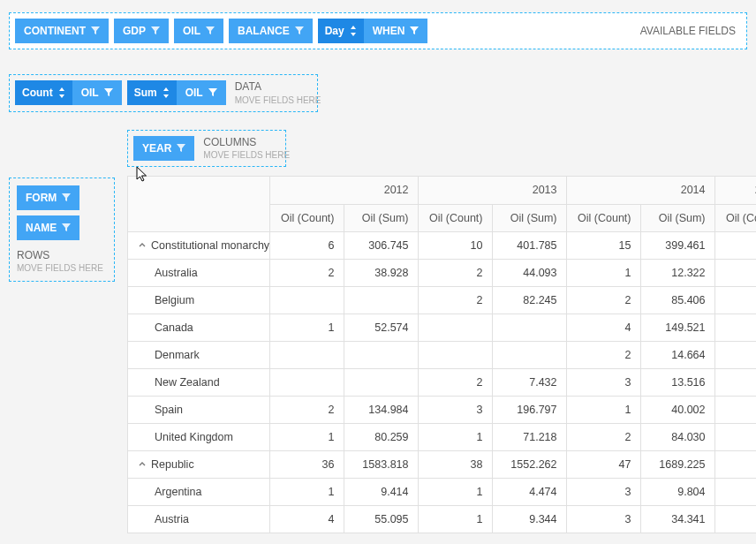  What do you see at coordinates (199, 300) in the screenshot?
I see `row-header: Belgium` at bounding box center [199, 300].